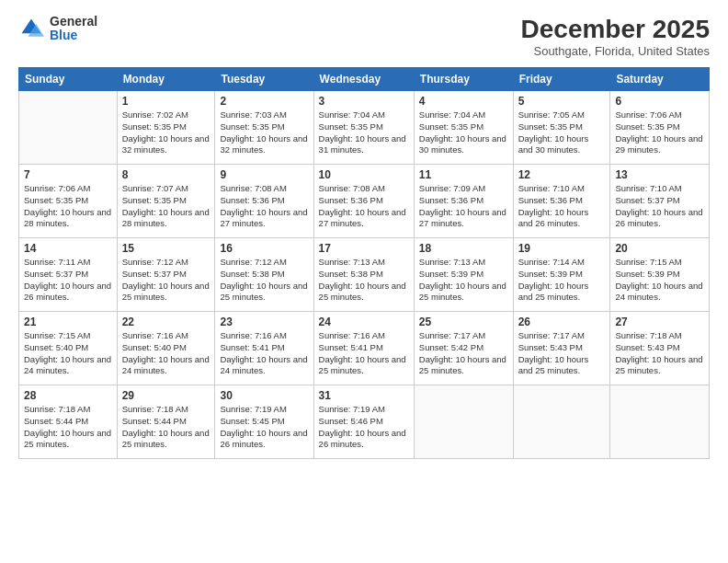 The height and width of the screenshot is (563, 728). Describe the element at coordinates (563, 353) in the screenshot. I see `day-info: Sunrise: 7:17 AM Sunset: 5:43 PM Dayligh…` at that location.